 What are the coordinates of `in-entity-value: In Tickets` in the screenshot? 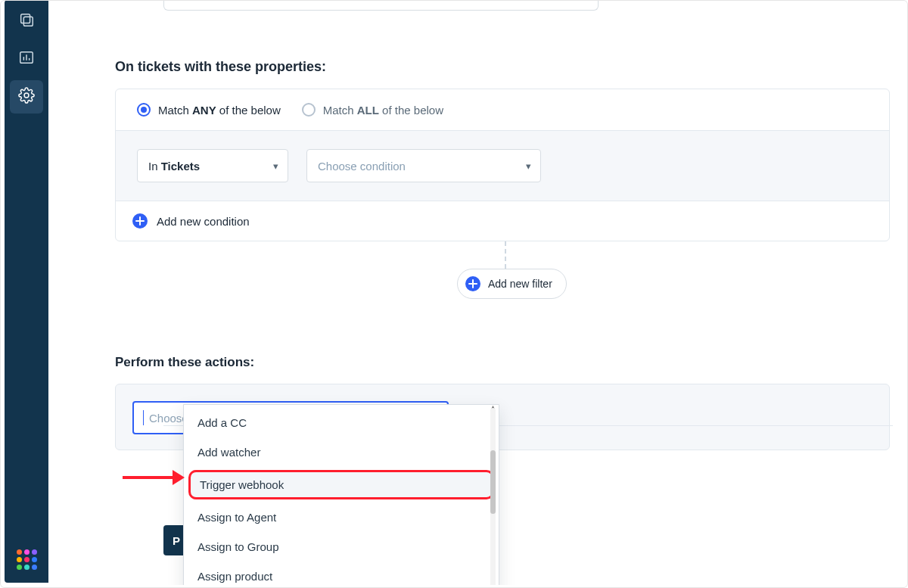 It's located at (174, 166).